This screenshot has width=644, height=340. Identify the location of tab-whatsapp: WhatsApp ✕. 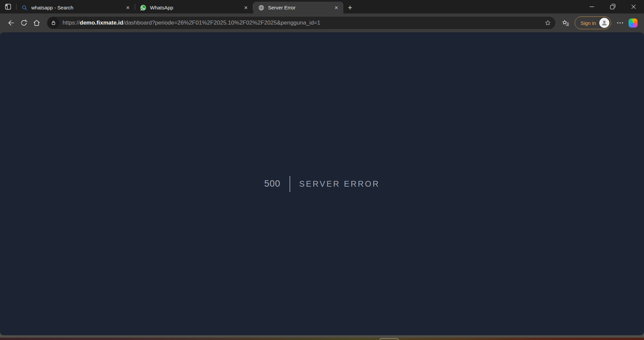
(194, 7).